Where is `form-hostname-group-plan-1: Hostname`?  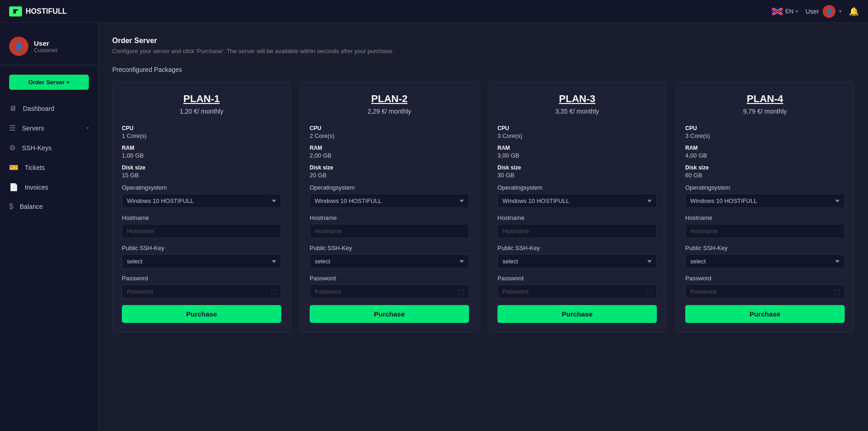 form-hostname-group-plan-1: Hostname is located at coordinates (202, 226).